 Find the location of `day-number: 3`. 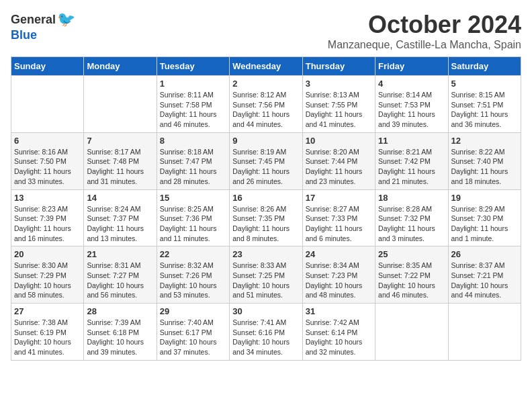

day-number: 3 is located at coordinates (339, 83).